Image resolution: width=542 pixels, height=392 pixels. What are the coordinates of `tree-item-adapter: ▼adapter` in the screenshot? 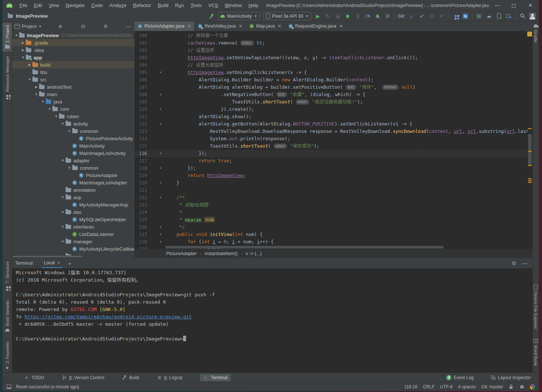 It's located at (73, 160).